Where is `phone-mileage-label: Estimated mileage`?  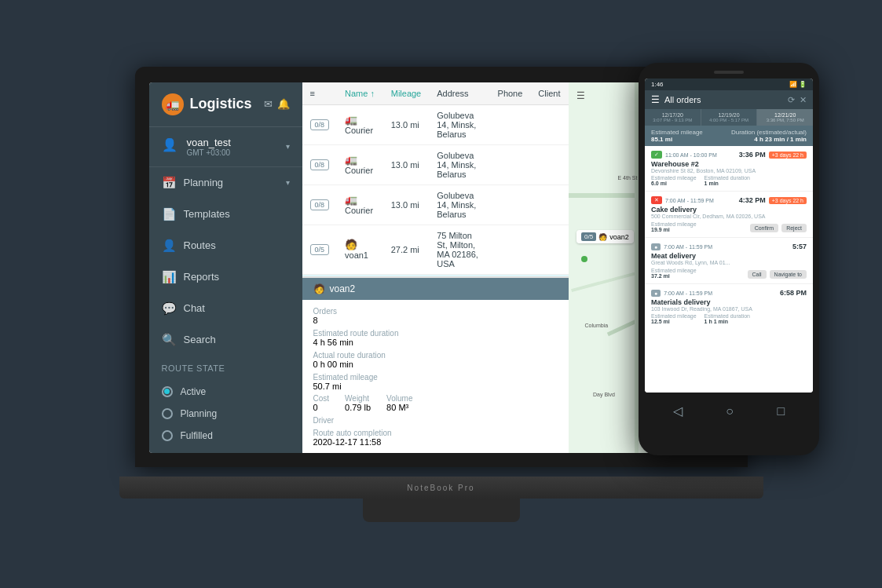
phone-mileage-label: Estimated mileage is located at coordinates (677, 132).